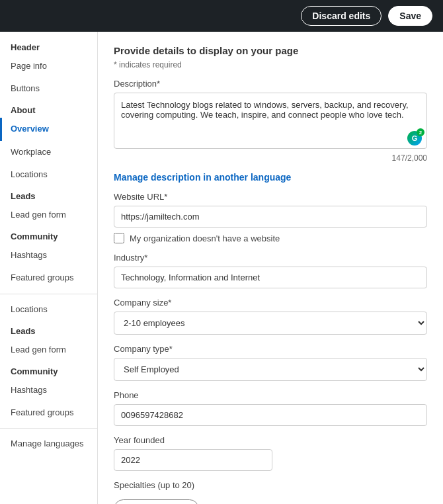  I want to click on save-button: Save, so click(410, 16).